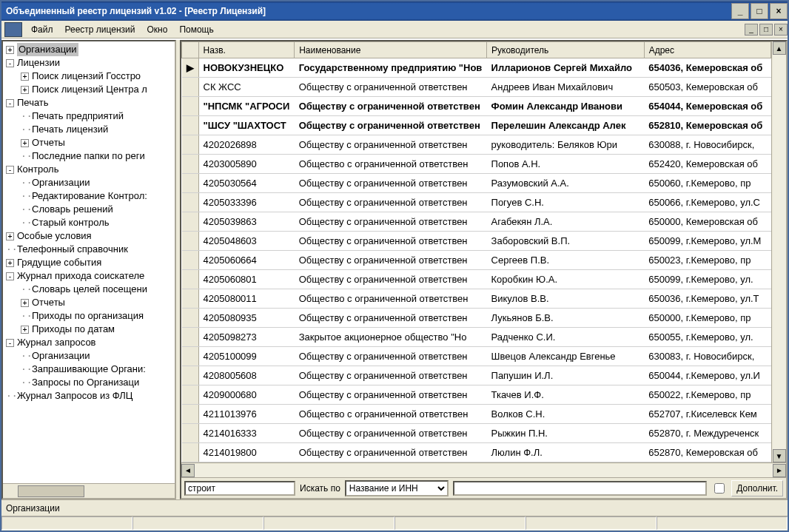  What do you see at coordinates (90, 276) in the screenshot?
I see `tree-node: -Журнал прихода соискателе` at bounding box center [90, 276].